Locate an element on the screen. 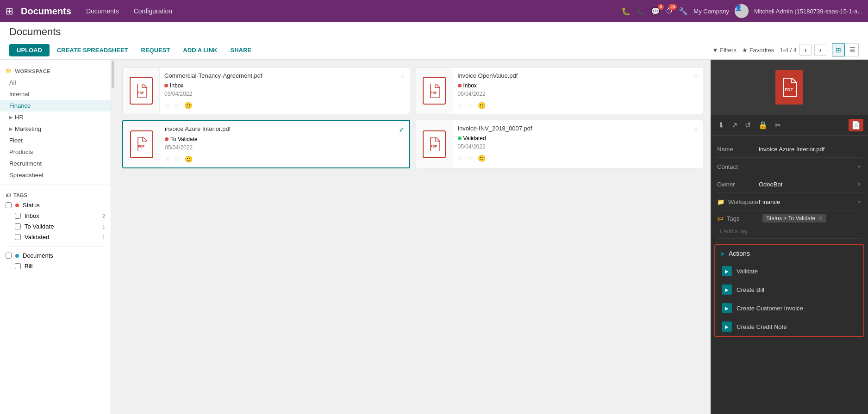  clock-icon: ⏱ 23 is located at coordinates (669, 11).